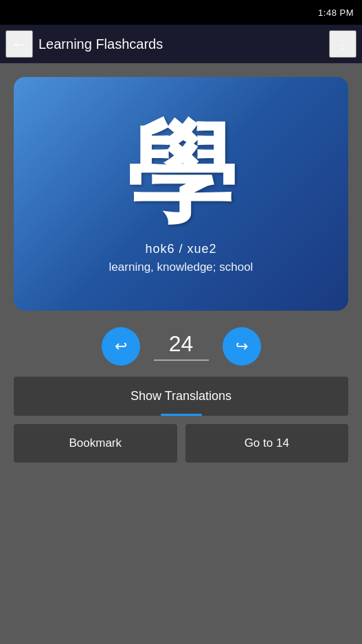 The height and width of the screenshot is (644, 362). Describe the element at coordinates (181, 249) in the screenshot. I see `pronunciation: hok6 / xue2` at that location.